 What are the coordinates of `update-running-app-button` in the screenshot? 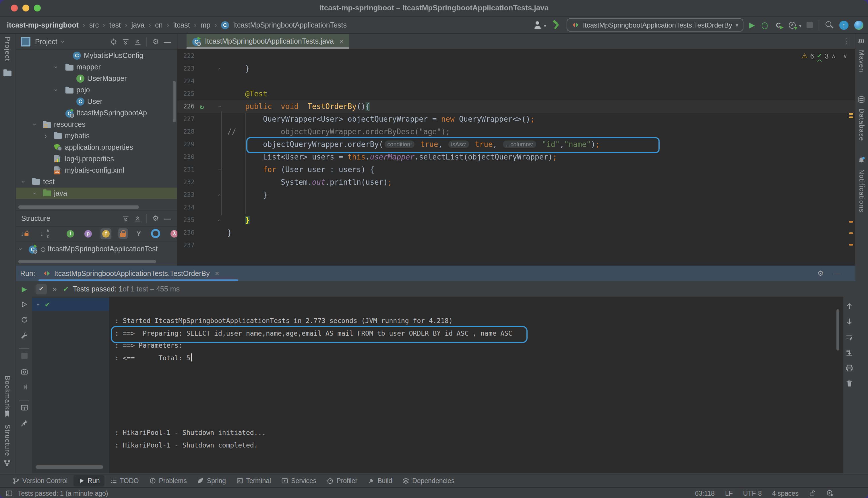 It's located at (25, 320).